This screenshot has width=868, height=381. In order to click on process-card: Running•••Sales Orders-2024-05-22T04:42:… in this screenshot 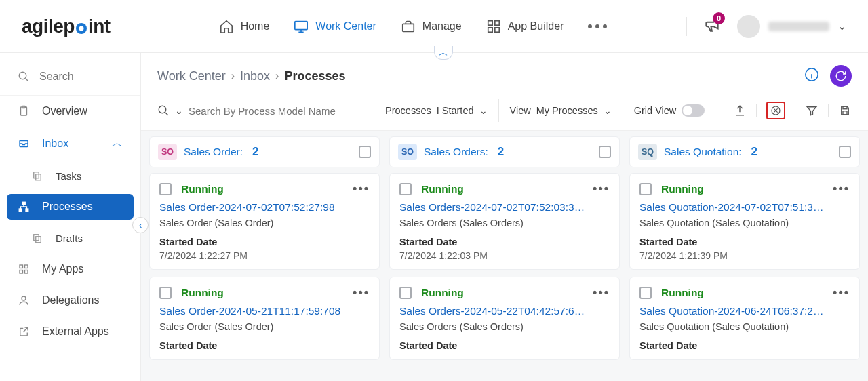, I will do `click(505, 319)`.